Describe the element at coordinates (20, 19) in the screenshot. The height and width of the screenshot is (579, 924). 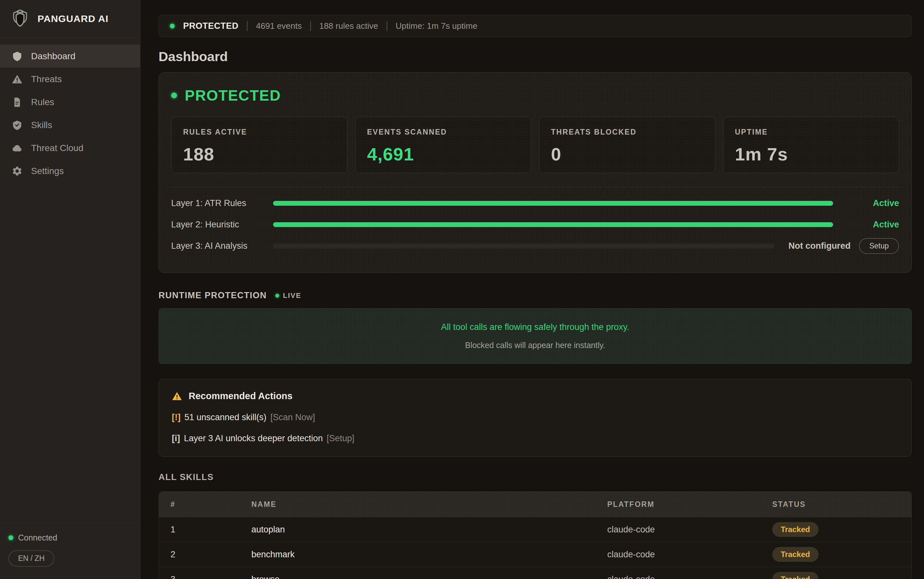
I see `panguard-logo-icon` at that location.